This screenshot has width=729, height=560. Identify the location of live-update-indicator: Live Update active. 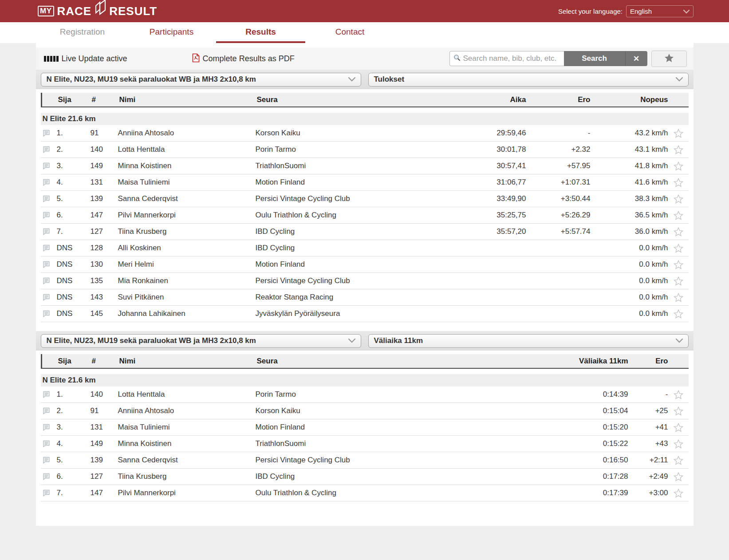
(86, 59).